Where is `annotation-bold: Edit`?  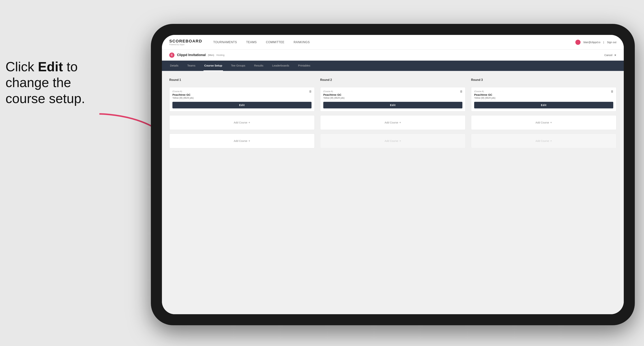 annotation-bold: Edit is located at coordinates (50, 67).